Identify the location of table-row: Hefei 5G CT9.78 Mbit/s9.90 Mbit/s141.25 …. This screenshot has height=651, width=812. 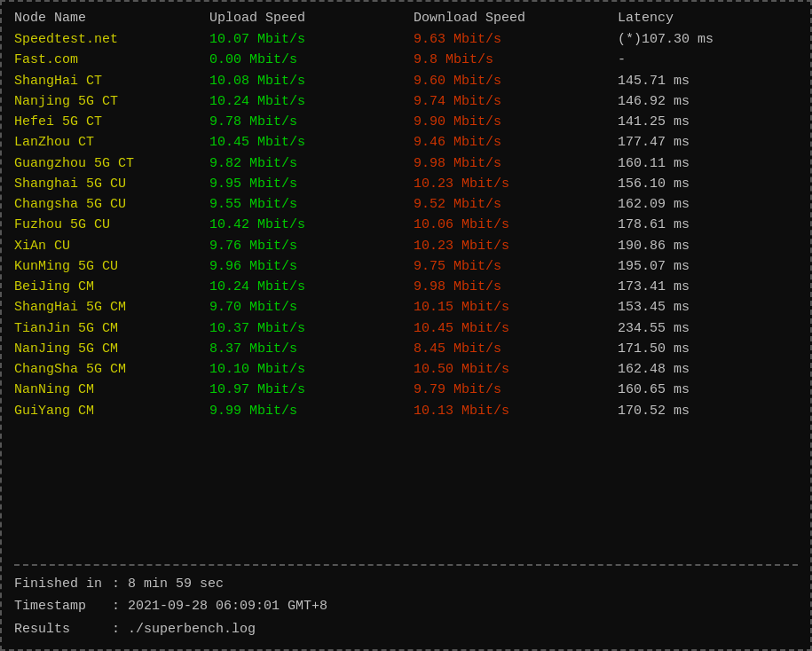
(406, 122).